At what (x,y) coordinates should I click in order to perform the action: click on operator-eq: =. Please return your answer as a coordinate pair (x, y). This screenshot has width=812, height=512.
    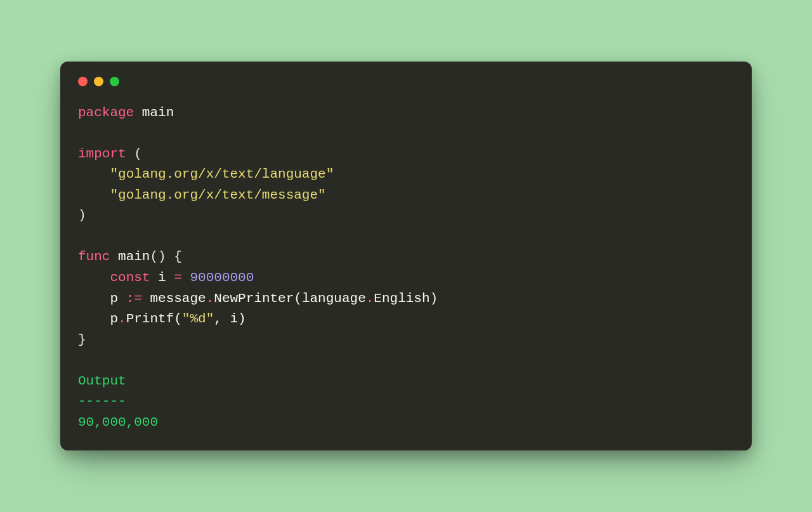
    Looking at the image, I should click on (178, 278).